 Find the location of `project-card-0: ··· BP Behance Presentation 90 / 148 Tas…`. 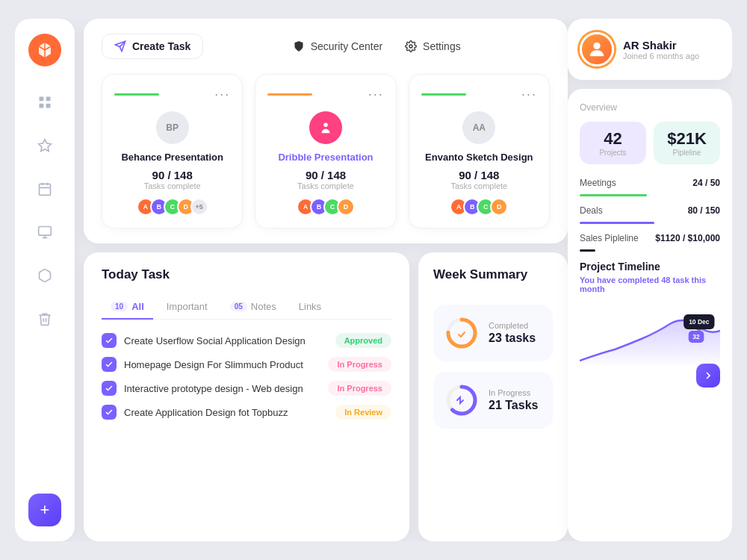

project-card-0: ··· BP Behance Presentation 90 / 148 Tas… is located at coordinates (172, 151).